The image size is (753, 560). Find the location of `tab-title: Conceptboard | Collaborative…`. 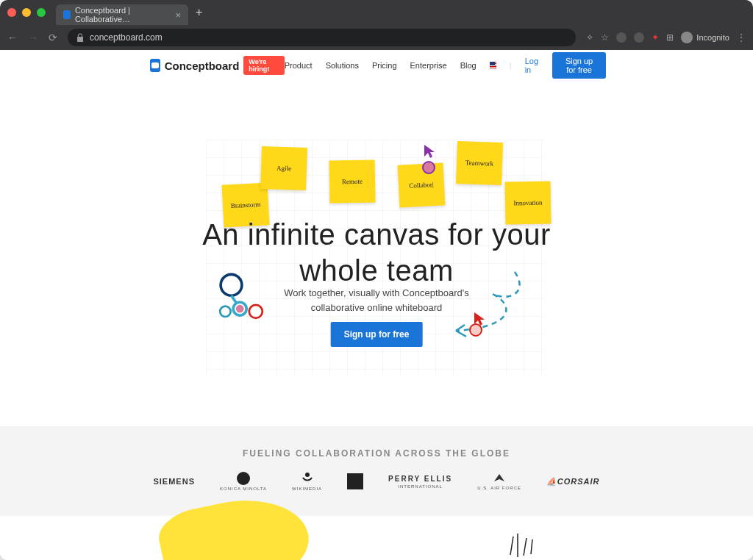

tab-title: Conceptboard | Collaborative… is located at coordinates (122, 15).